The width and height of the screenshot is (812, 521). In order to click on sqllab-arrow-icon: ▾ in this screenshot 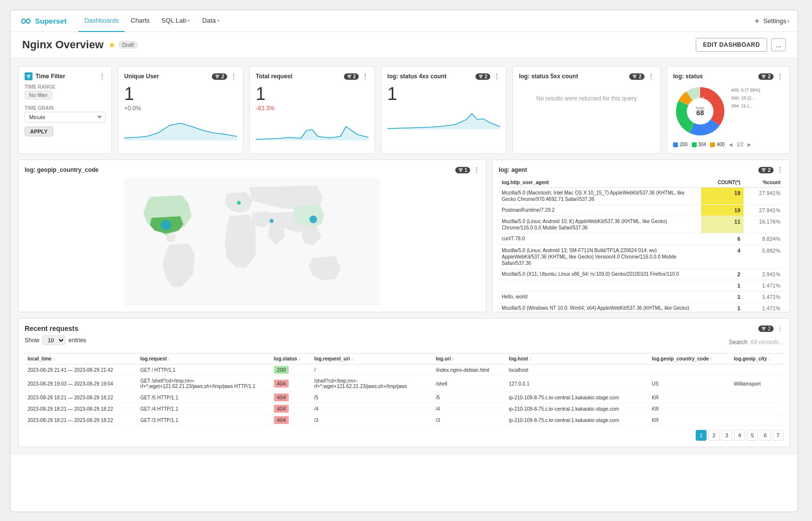, I will do `click(189, 21)`.